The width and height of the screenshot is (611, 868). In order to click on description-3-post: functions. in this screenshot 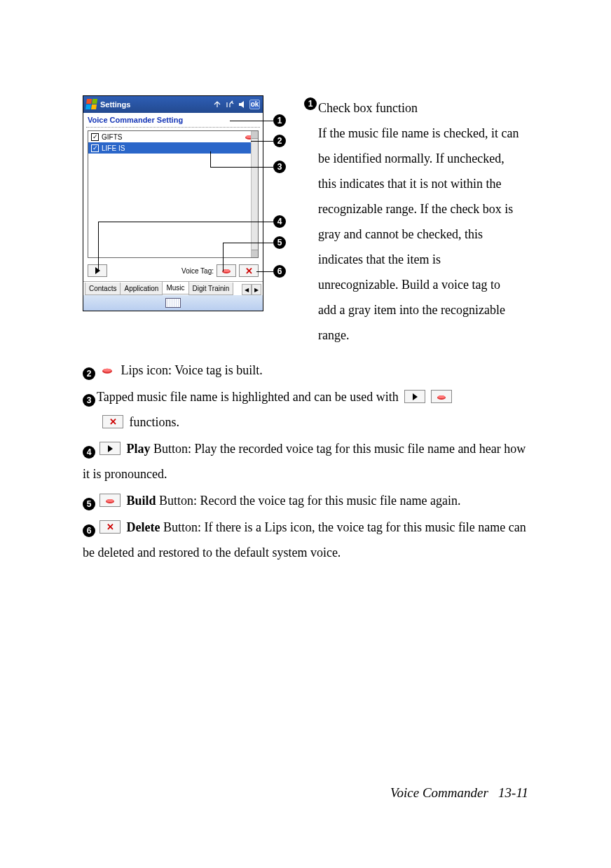, I will do `click(153, 422)`.